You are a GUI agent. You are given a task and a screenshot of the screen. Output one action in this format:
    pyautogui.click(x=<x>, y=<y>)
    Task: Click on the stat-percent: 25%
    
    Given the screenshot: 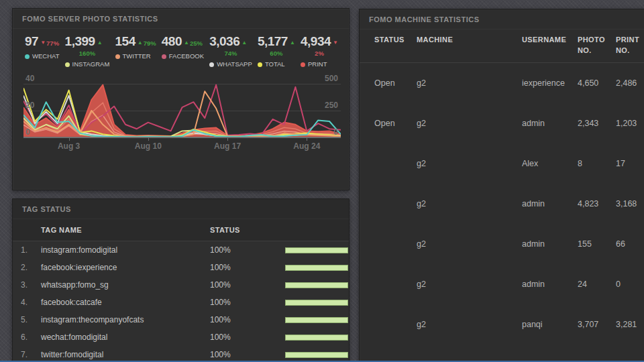 What is the action you would take?
    pyautogui.click(x=196, y=43)
    